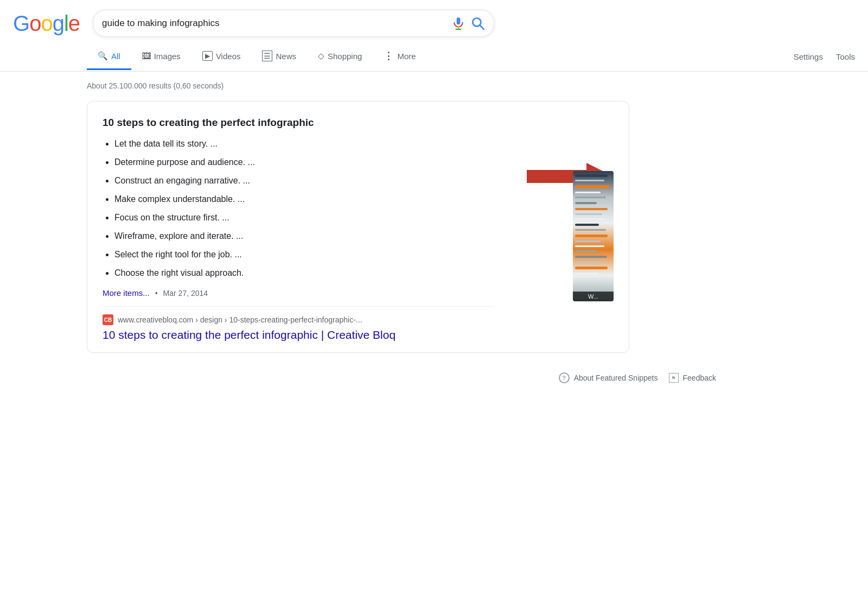 This screenshot has width=868, height=607. I want to click on tab-all: 🔍 All, so click(109, 56).